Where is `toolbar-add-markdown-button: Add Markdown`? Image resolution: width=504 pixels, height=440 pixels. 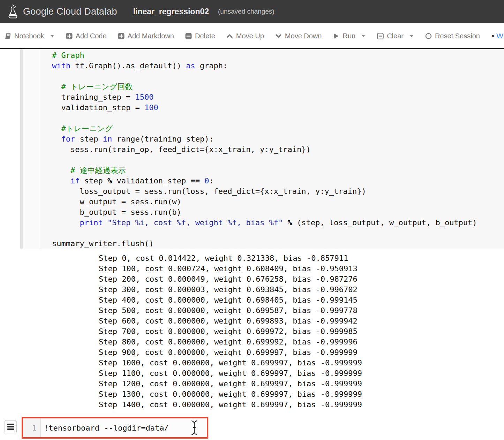
toolbar-add-markdown-button: Add Markdown is located at coordinates (146, 36).